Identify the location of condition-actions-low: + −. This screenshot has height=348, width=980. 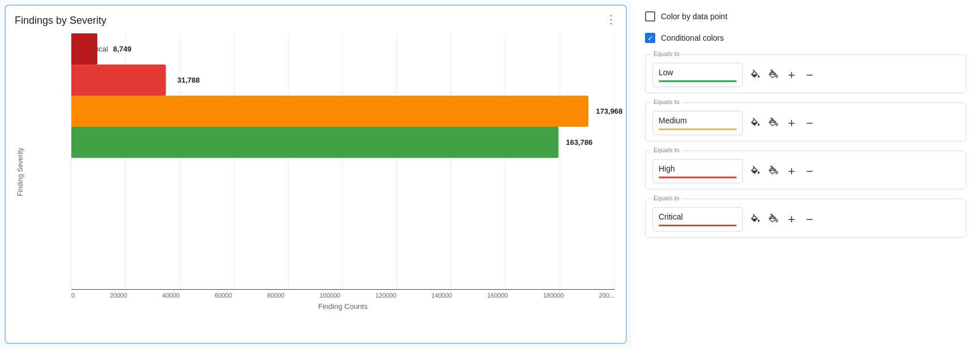
(783, 75).